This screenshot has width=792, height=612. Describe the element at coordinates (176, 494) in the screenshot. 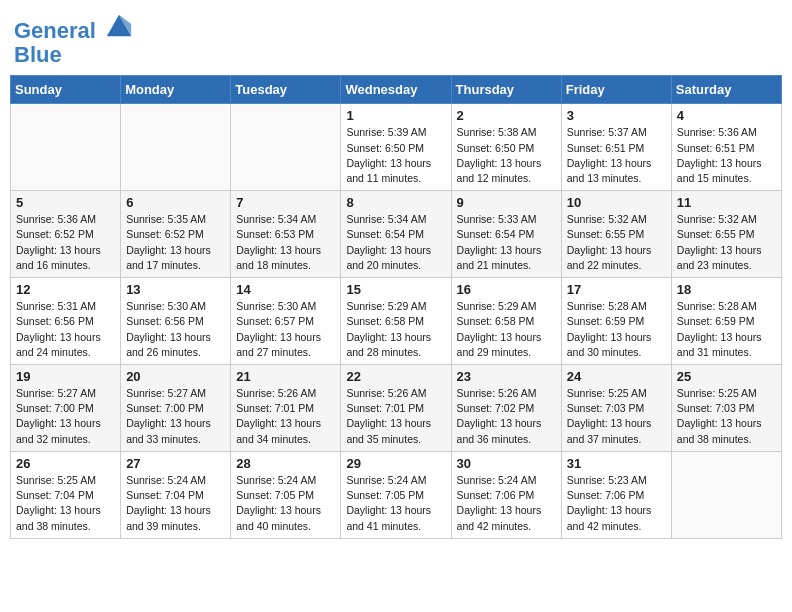

I see `calendar-cell: 27Sunrise: 5:24 AM Sunset: 7:04 PM Dayli…` at that location.